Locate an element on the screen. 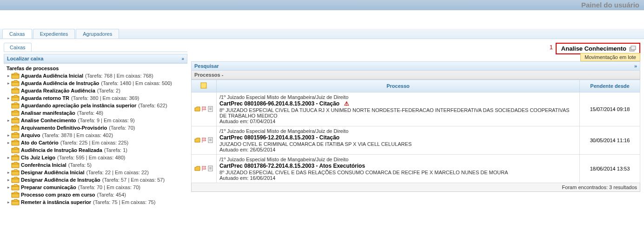 The image size is (644, 250). tree-item-suffix: (Tarefa: 70) is located at coordinates (122, 128).